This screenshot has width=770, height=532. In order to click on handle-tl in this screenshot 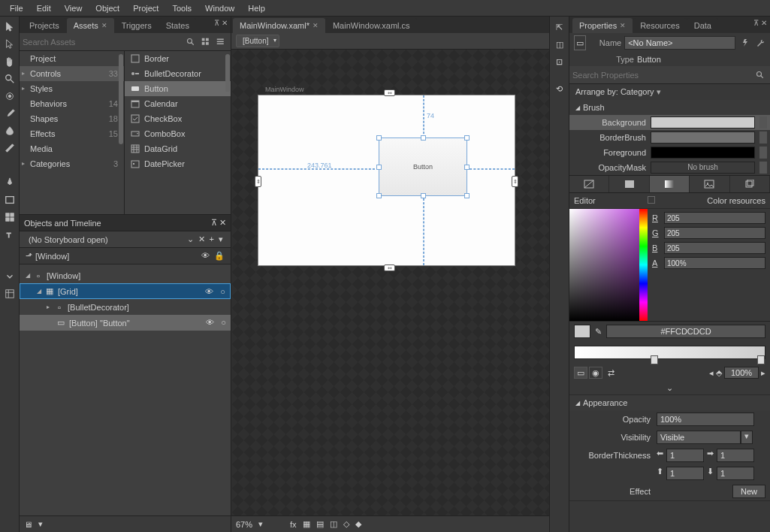, I will do `click(379, 138)`.